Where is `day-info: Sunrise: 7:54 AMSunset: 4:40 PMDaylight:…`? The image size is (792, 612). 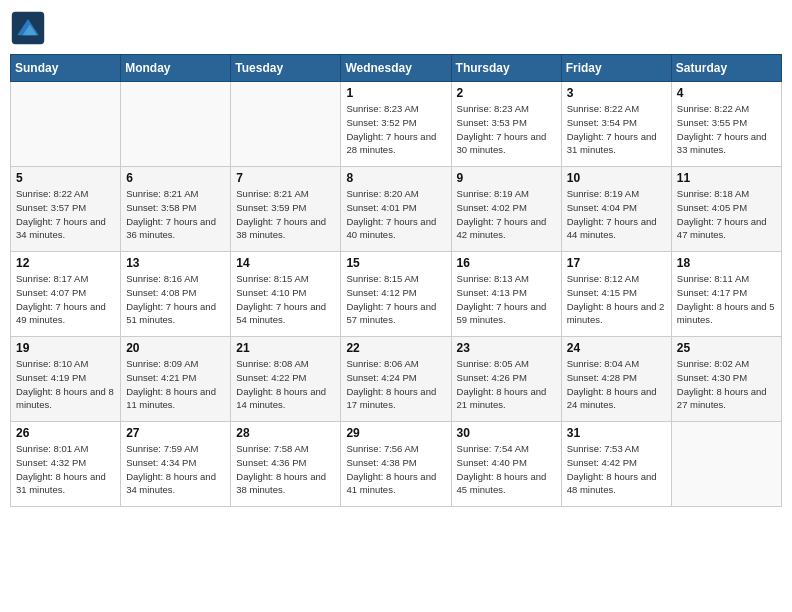 day-info: Sunrise: 7:54 AMSunset: 4:40 PMDaylight:… is located at coordinates (506, 470).